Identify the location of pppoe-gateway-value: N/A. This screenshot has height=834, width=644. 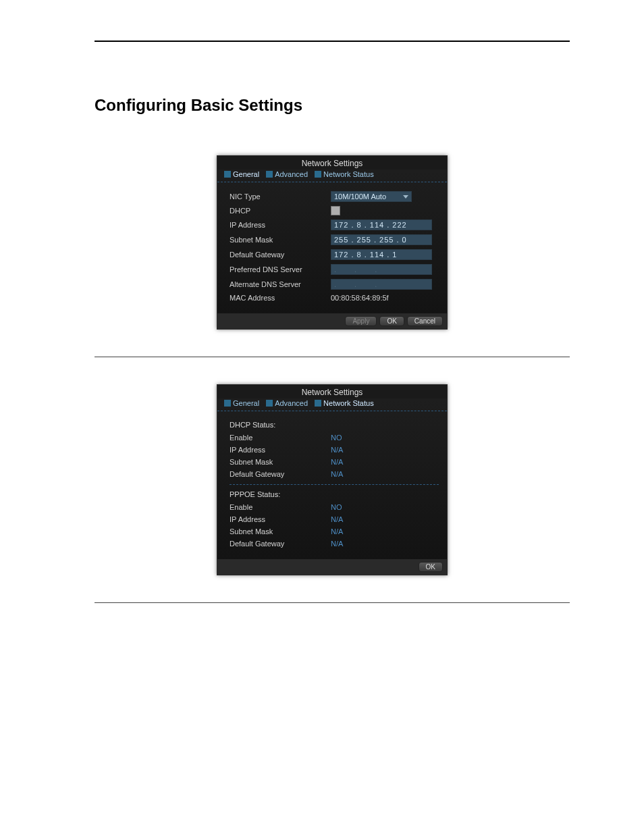
(337, 544).